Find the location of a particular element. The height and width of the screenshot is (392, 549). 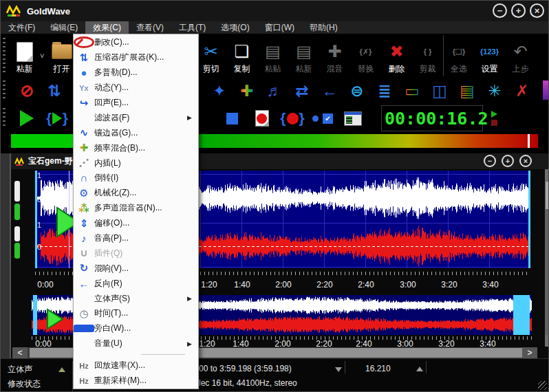

exchange-channels-icon: ⇄ is located at coordinates (302, 91).